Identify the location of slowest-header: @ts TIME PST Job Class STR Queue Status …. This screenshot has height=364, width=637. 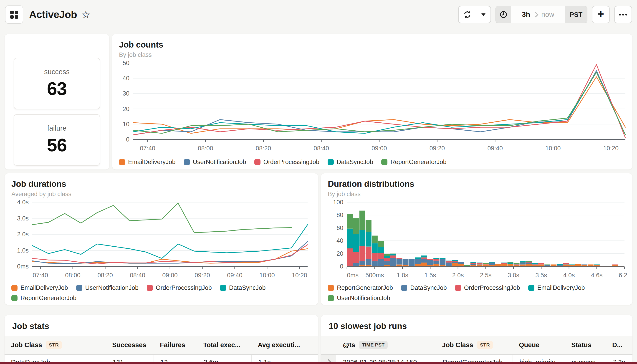
(477, 345).